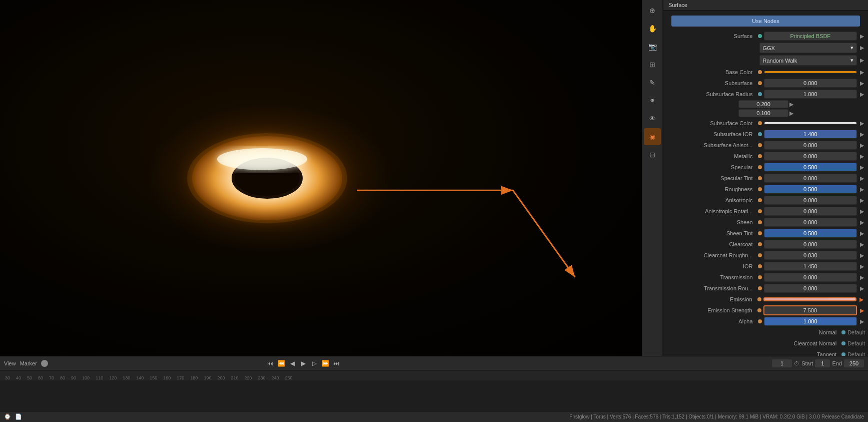 This screenshot has width=868, height=422. Describe the element at coordinates (810, 222) in the screenshot. I see `sheen-value: 0.000` at that location.